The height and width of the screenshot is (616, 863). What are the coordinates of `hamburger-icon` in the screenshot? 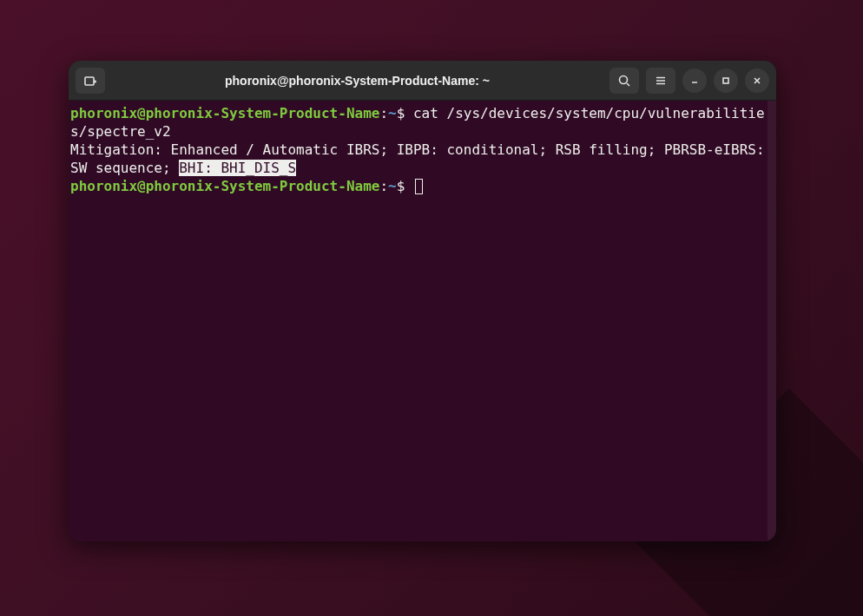 It's located at (661, 81).